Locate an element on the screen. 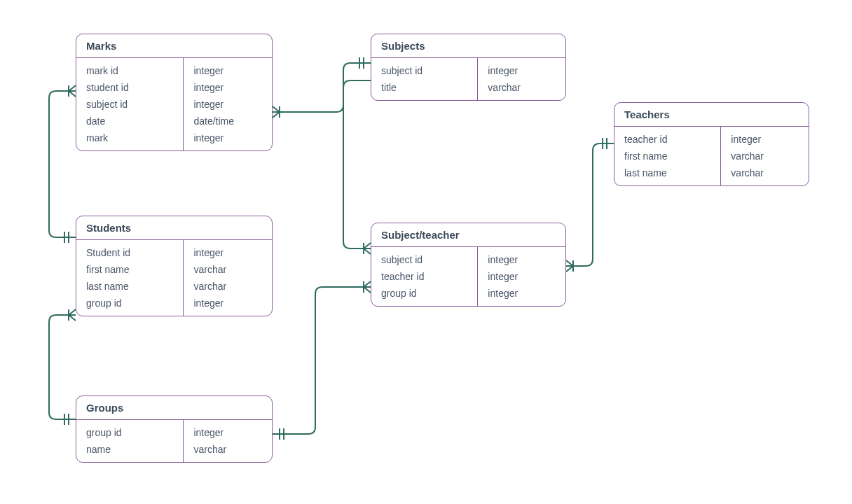 This screenshot has height=504, width=852. entity-title: Subjects is located at coordinates (468, 46).